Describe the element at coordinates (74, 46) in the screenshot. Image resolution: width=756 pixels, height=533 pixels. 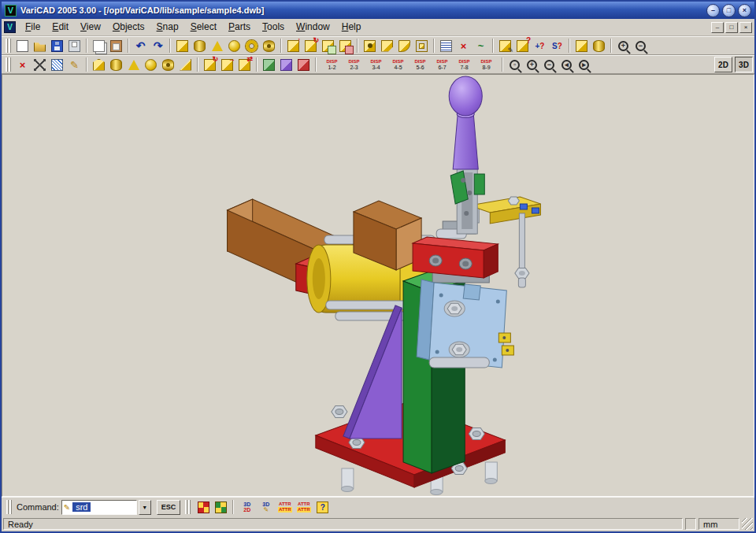
I see `print-button` at that location.